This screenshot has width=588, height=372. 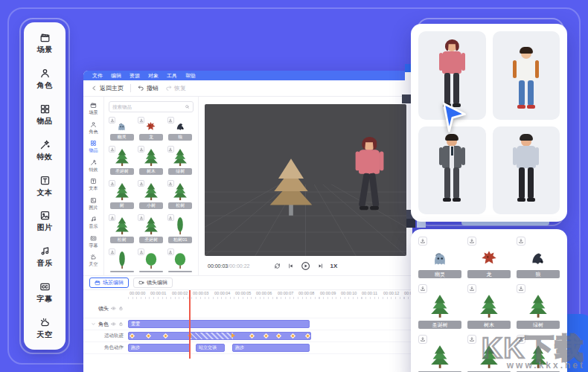 What do you see at coordinates (234, 336) in the screenshot?
I see `keyframe-arrow-right` at bounding box center [234, 336].